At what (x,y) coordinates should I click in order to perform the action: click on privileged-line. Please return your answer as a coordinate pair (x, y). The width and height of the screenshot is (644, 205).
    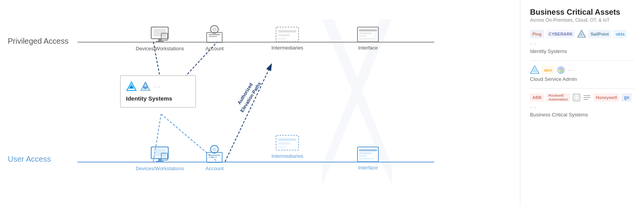
    Looking at the image, I should click on (256, 42).